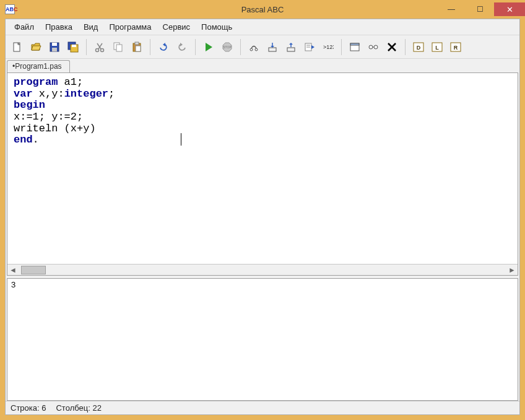 The height and width of the screenshot is (420, 525). I want to click on tab-program1: •Program1.pas, so click(38, 66).